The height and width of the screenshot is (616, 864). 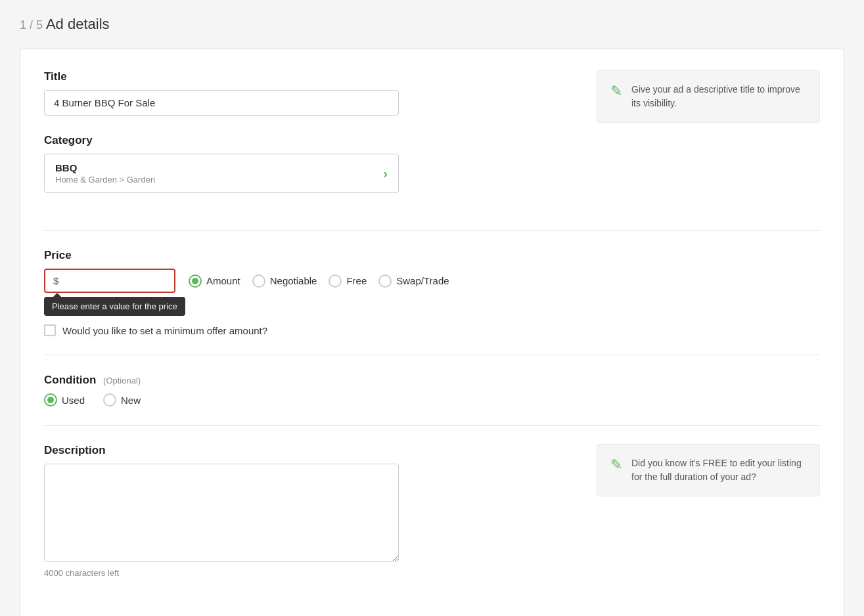 I want to click on category-info: BBQ Home & Garden > Garden, so click(x=105, y=173).